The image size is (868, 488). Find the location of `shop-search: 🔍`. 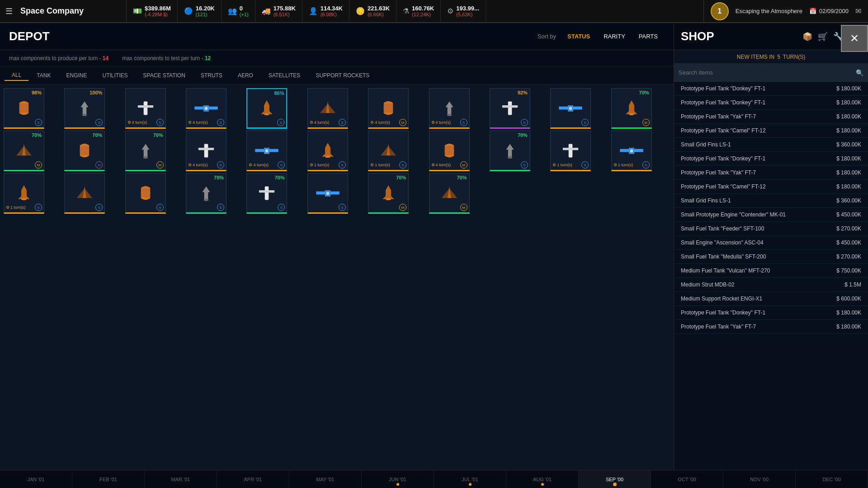

shop-search: 🔍 is located at coordinates (771, 73).